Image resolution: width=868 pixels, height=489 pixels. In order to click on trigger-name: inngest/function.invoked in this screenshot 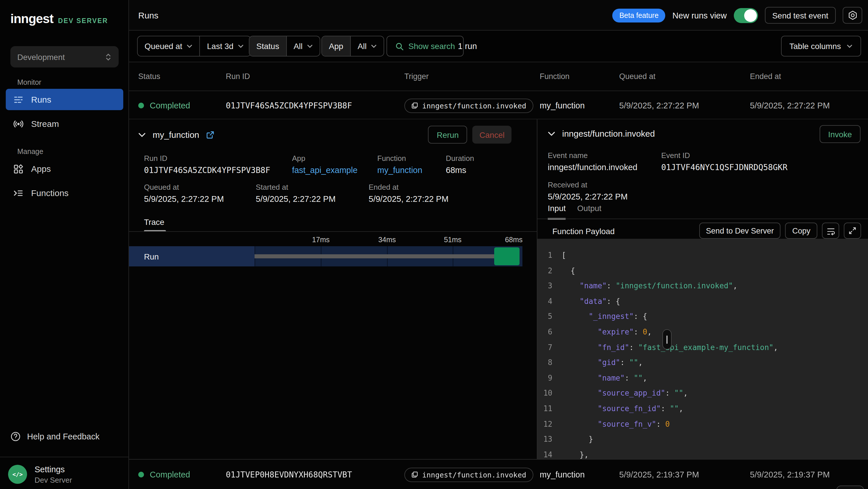, I will do `click(474, 106)`.